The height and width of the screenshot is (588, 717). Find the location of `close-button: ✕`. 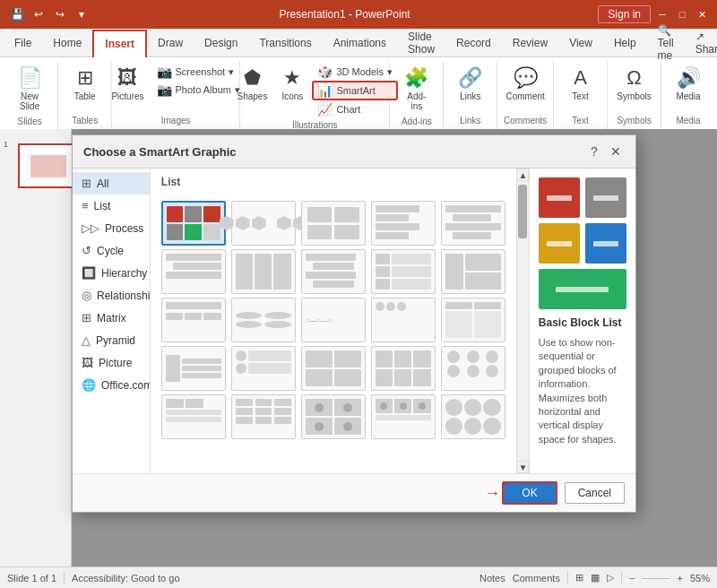

close-button: ✕ is located at coordinates (702, 14).